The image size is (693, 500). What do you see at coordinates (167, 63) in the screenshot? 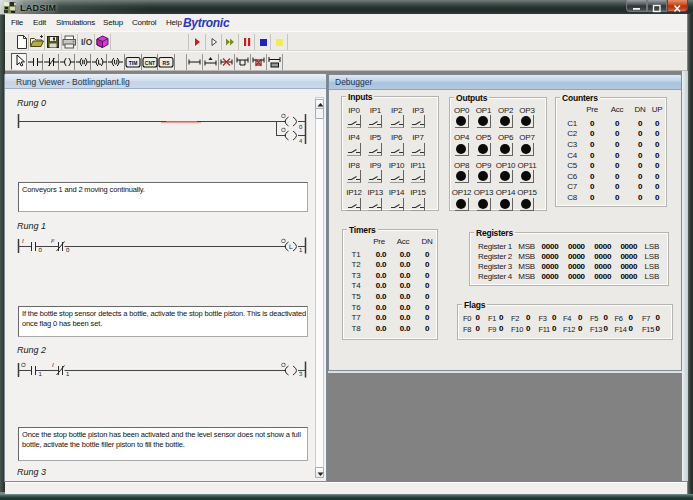
I see `svg-text: RS` at bounding box center [167, 63].